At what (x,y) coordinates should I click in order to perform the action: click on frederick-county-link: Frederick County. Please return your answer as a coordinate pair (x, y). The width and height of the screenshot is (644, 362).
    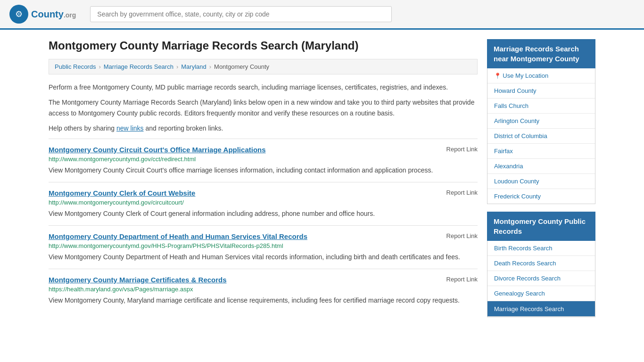
    Looking at the image, I should click on (518, 196).